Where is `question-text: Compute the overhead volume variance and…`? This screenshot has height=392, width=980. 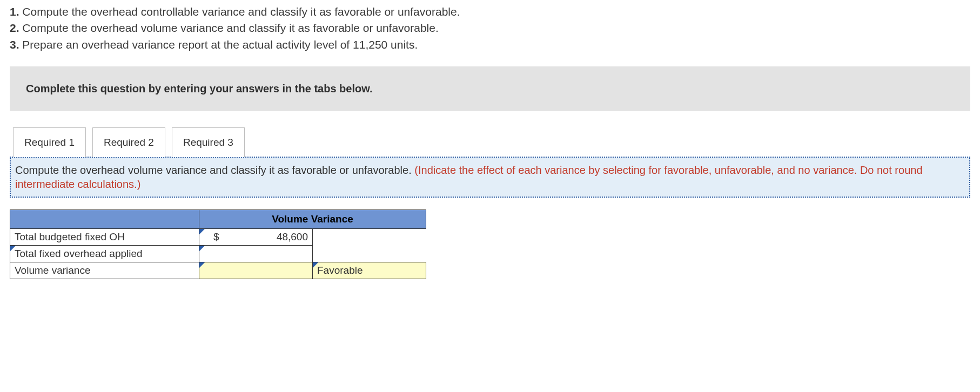 question-text: Compute the overhead volume variance and… is located at coordinates (230, 28).